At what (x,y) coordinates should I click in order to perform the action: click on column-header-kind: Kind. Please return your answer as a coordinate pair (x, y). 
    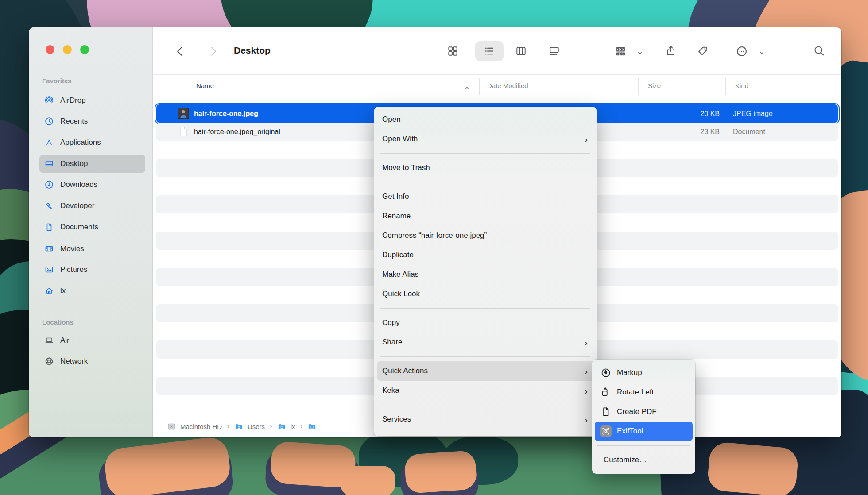
    Looking at the image, I should click on (742, 86).